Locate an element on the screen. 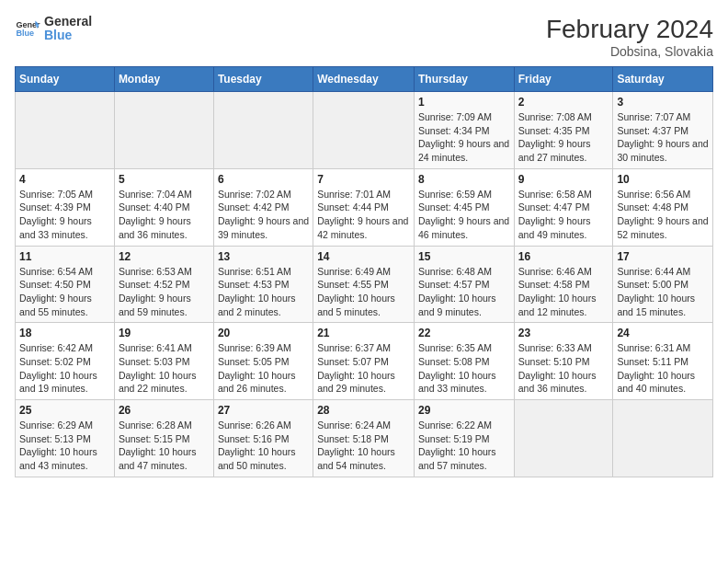 The width and height of the screenshot is (728, 563). day-info: Sunrise: 6:56 AMSunset: 4:48 PMDaylight:… is located at coordinates (663, 215).